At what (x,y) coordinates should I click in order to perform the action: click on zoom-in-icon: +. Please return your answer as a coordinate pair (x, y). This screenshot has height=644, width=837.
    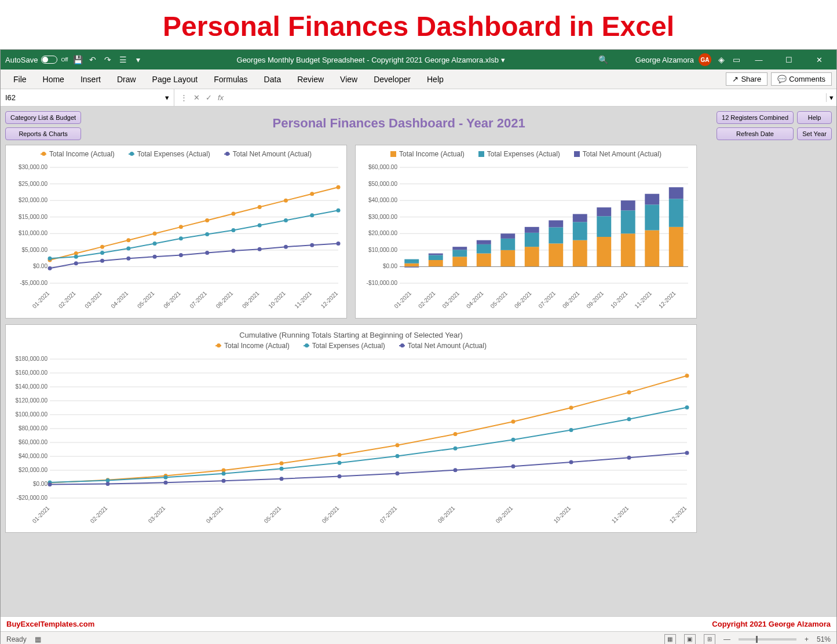
    Looking at the image, I should click on (806, 639).